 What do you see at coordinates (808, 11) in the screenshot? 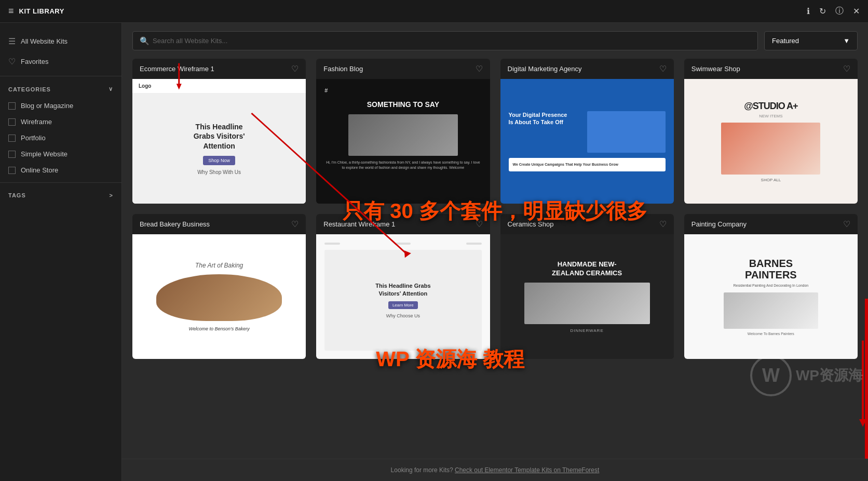
I see `info-icon: ℹ` at bounding box center [808, 11].